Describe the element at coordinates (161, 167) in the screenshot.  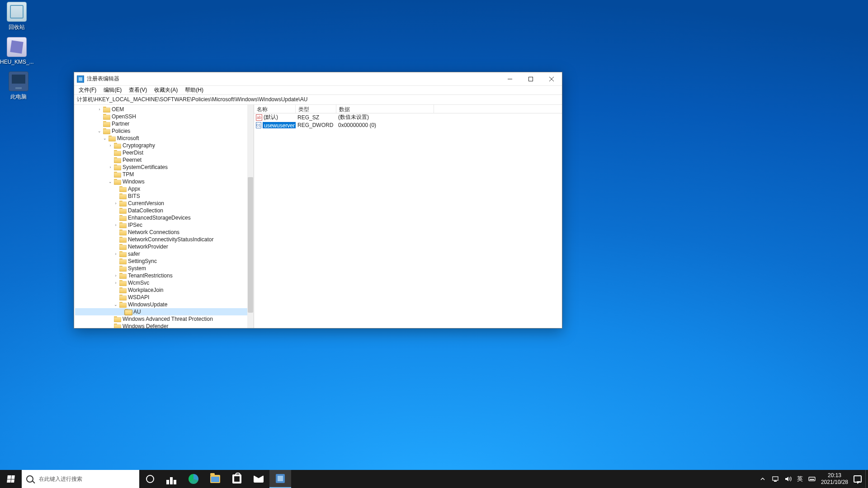
I see `tree-node: ›SystemCertificates` at that location.